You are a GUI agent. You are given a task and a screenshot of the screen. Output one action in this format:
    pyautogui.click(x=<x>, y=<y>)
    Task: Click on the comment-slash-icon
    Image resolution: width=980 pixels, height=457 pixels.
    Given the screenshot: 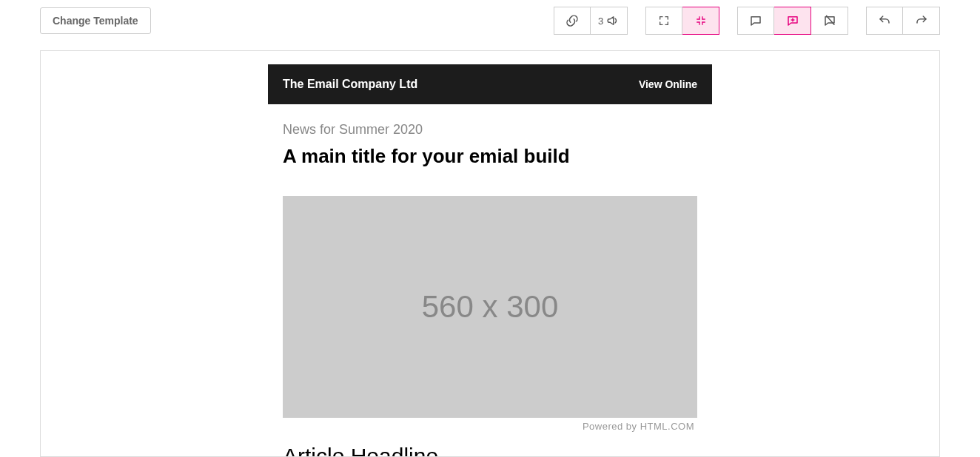 What is the action you would take?
    pyautogui.click(x=830, y=21)
    